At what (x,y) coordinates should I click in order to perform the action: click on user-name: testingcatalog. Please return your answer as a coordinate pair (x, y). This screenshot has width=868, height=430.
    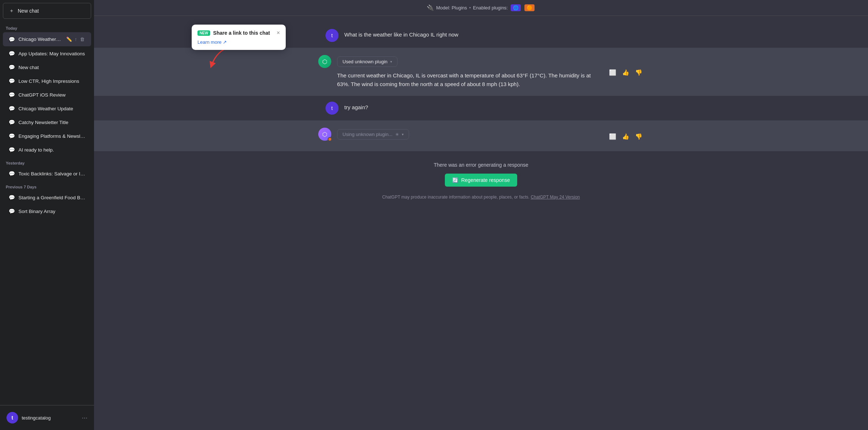
    Looking at the image, I should click on (50, 418).